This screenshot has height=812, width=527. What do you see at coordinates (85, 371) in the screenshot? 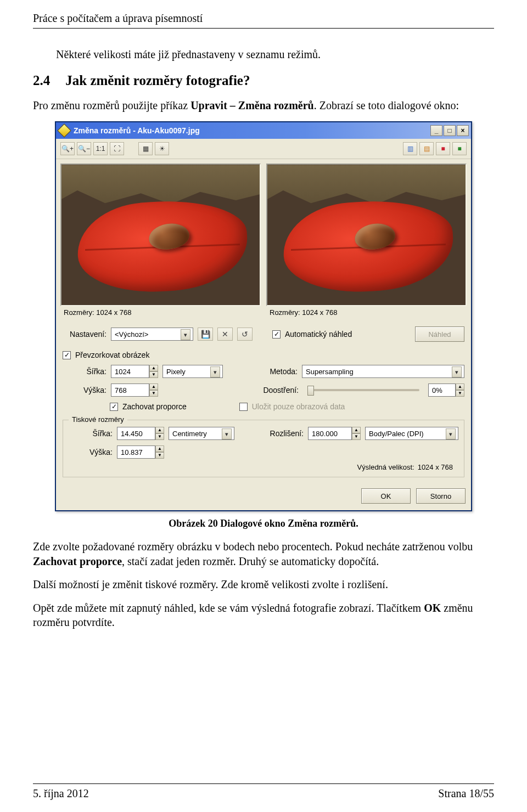
I see `width-label: Šířka:` at bounding box center [85, 371].